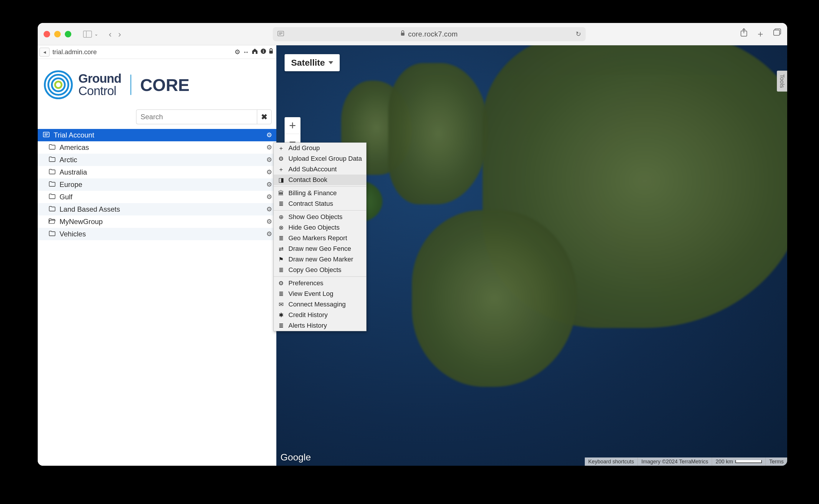 Image resolution: width=819 pixels, height=504 pixels. Describe the element at coordinates (320, 238) in the screenshot. I see `context-menu-item: ≣Geo Markers Report` at that location.